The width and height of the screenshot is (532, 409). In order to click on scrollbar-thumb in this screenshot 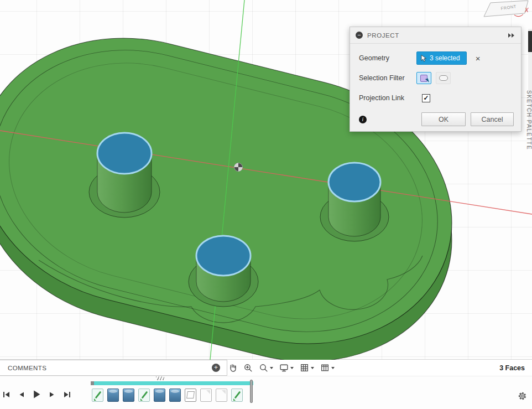, I will do `click(530, 42)`.